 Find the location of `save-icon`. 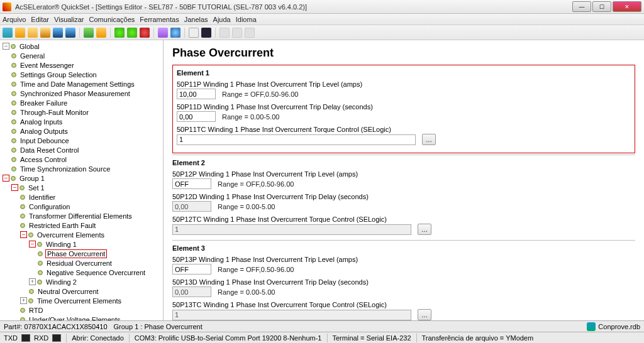

save-icon is located at coordinates (58, 33).